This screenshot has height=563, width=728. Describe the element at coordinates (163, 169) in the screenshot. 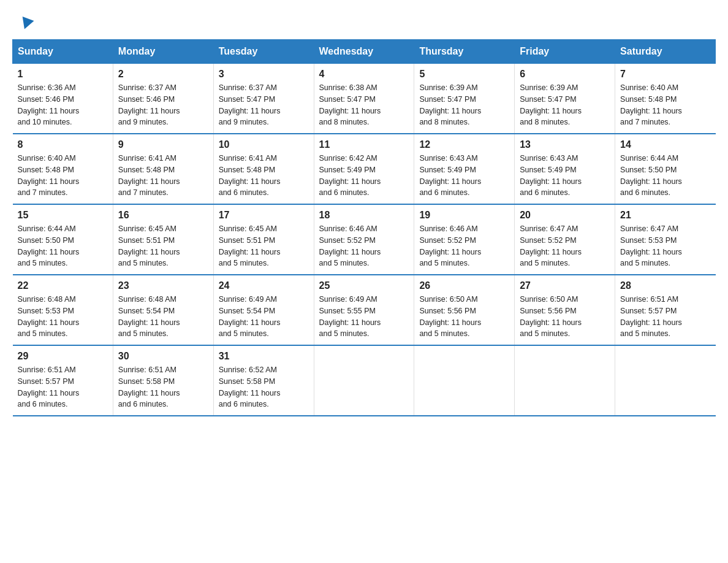

I see `calendar-cell: 9 Sunrise: 6:41 AMSunset: 5:48 PMDayligh…` at that location.